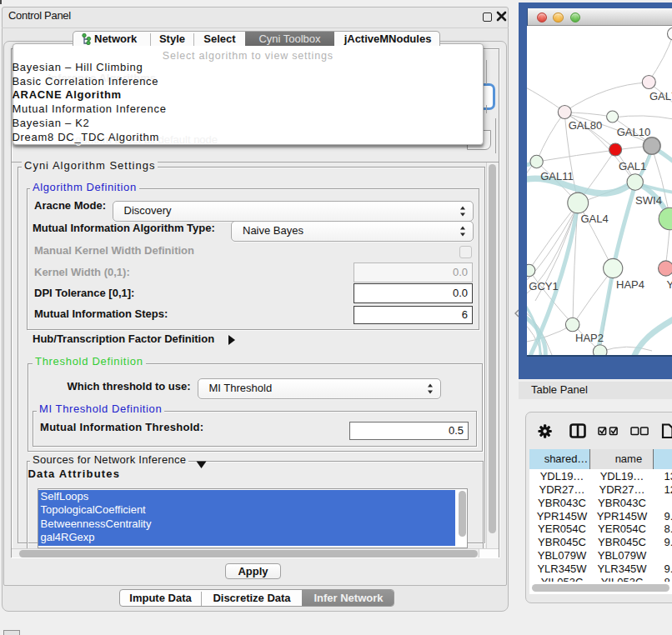 Image resolution: width=672 pixels, height=635 pixels. Describe the element at coordinates (632, 167) in the screenshot. I see `svg-text: GAL1` at that location.